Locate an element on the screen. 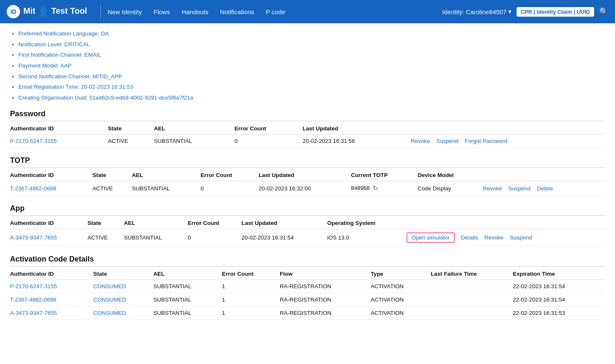  password-table: Authenticator ID State AEL Error Count L… is located at coordinates (308, 135).